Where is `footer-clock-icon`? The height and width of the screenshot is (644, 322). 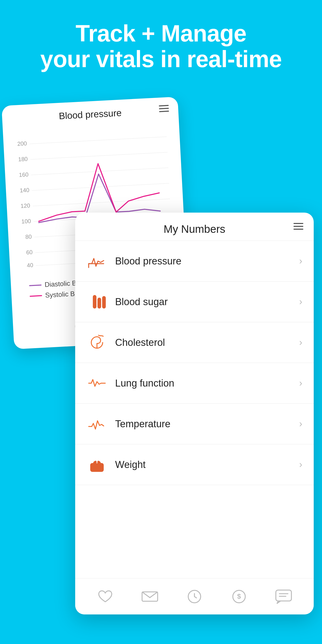 footer-clock-icon is located at coordinates (194, 597).